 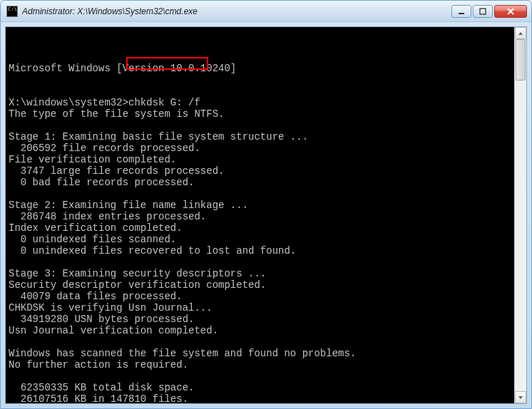 What do you see at coordinates (260, 160) in the screenshot?
I see `terminal-line: File verification completed.` at bounding box center [260, 160].